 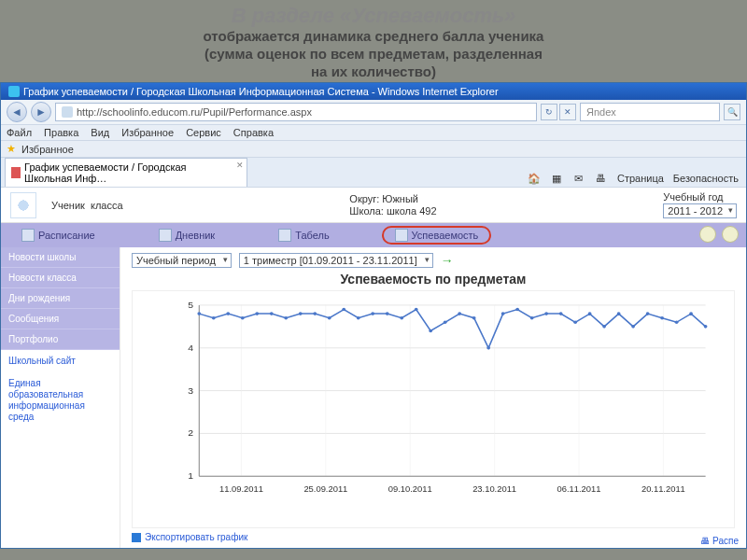 What do you see at coordinates (412, 211) in the screenshot?
I see `school-value: школа 492` at bounding box center [412, 211].